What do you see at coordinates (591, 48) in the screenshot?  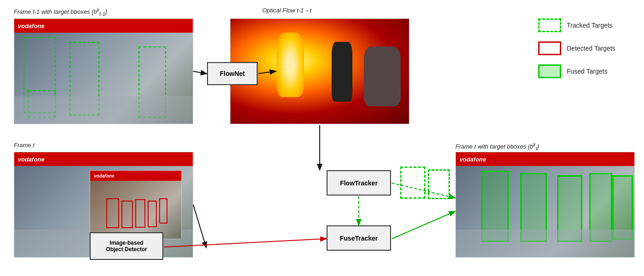 I see `legend-detected-label: Detected Targets` at bounding box center [591, 48].